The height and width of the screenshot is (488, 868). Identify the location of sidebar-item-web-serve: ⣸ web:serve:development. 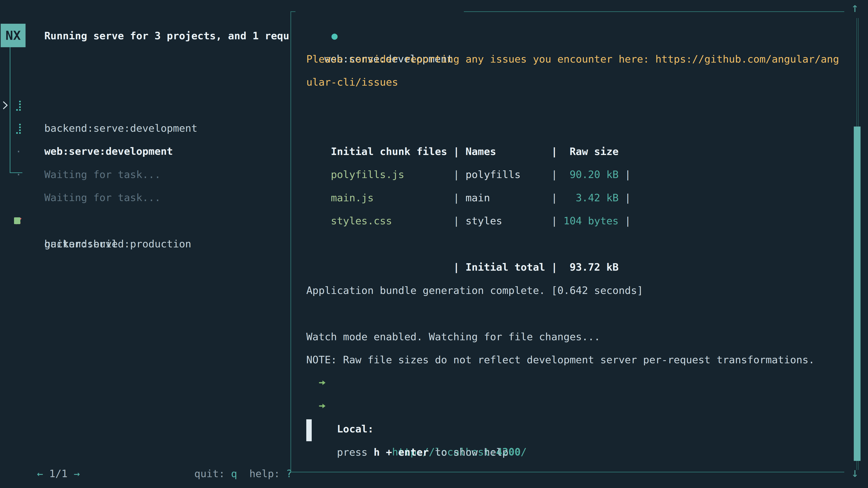
(145, 105).